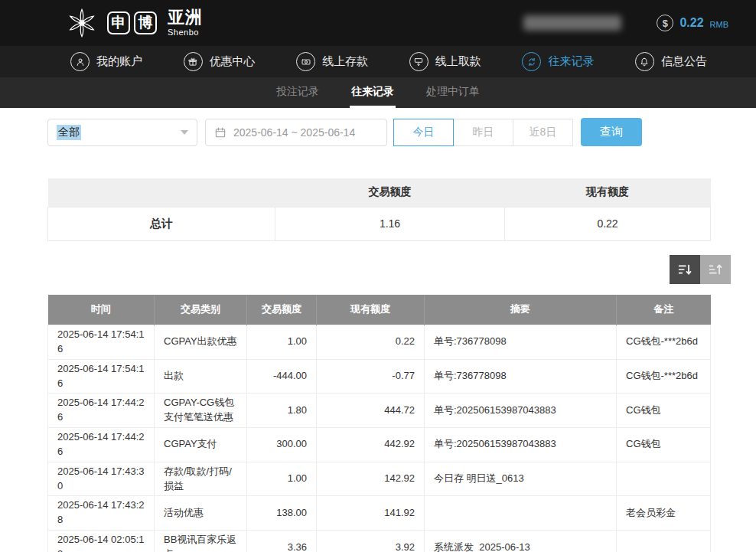  What do you see at coordinates (380, 541) in the screenshot?
I see `table-row: 2025-06-14 02:05:13 BB视讯百家乐返点 3.36 3.92 …` at bounding box center [380, 541].